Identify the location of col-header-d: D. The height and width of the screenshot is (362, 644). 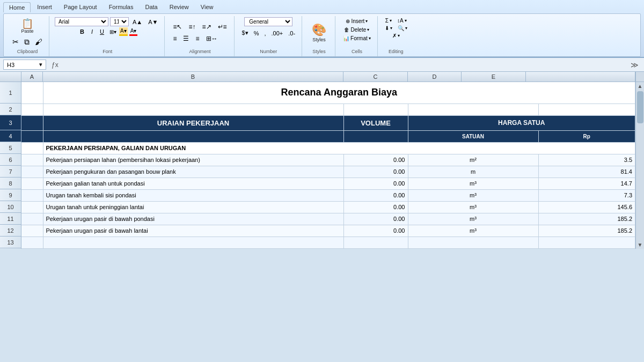
(435, 77).